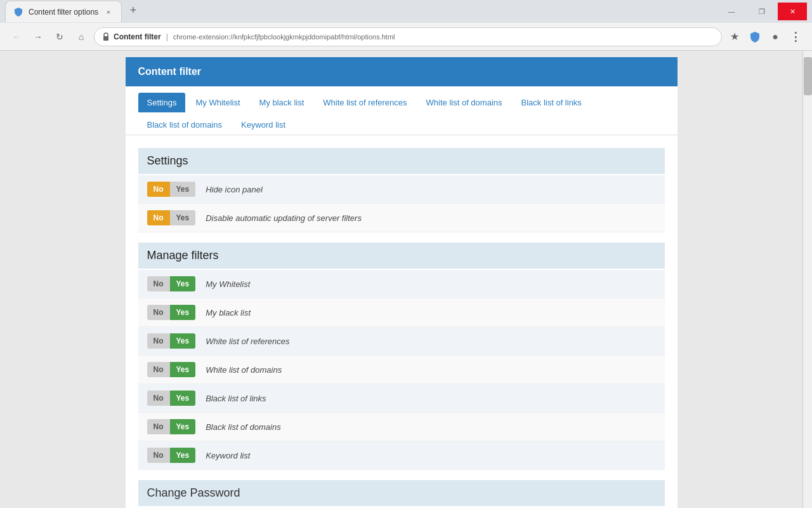 This screenshot has width=812, height=508. I want to click on manage-filters-title: Manage filters, so click(183, 255).